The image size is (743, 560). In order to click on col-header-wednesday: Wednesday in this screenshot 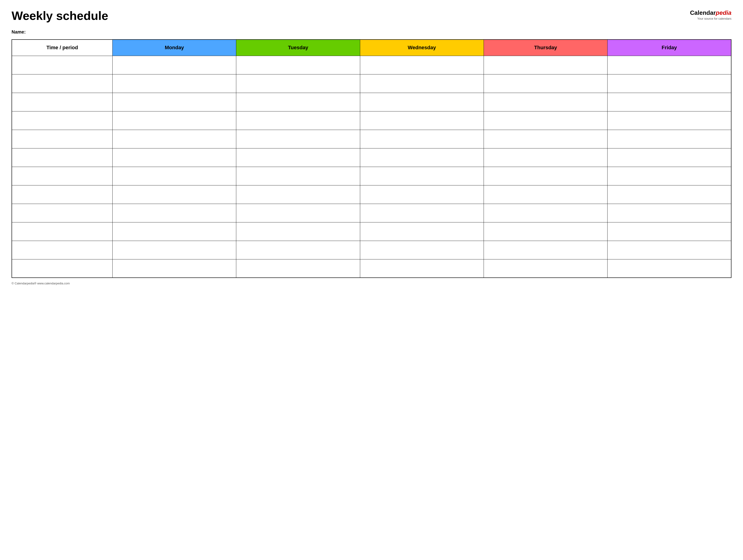, I will do `click(422, 48)`.